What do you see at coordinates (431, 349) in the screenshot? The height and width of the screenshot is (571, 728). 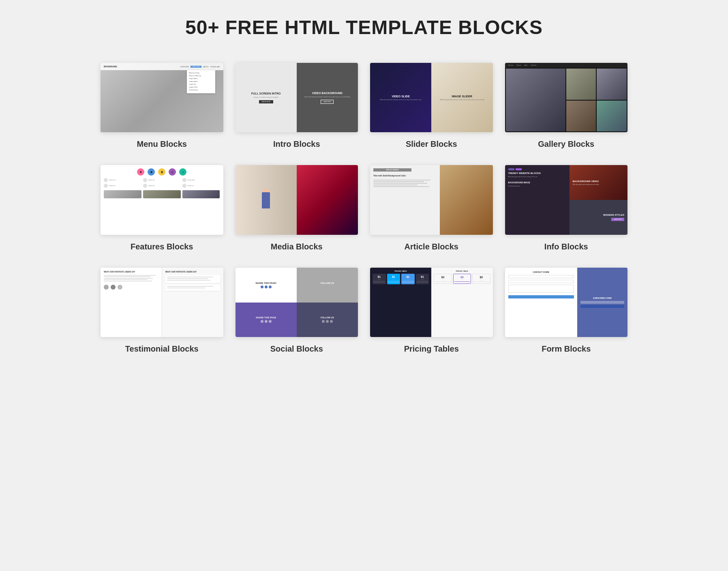 I see `pricing-label: Pricing Tables` at bounding box center [431, 349].